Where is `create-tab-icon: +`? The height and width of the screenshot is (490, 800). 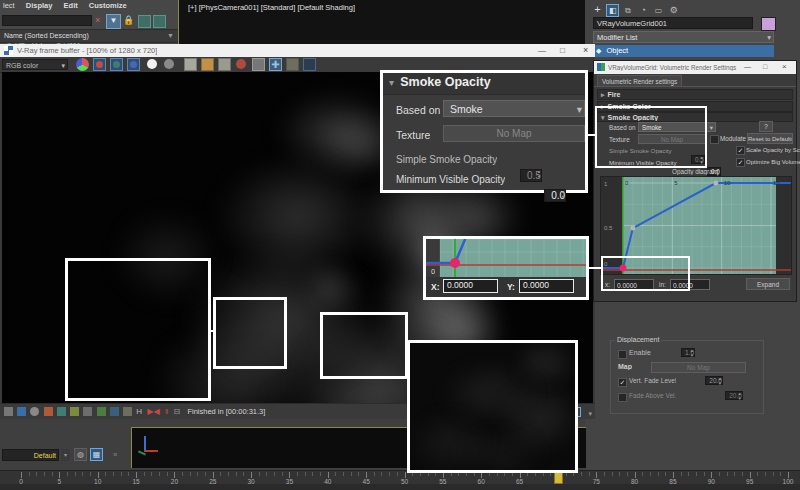
create-tab-icon: + is located at coordinates (598, 10).